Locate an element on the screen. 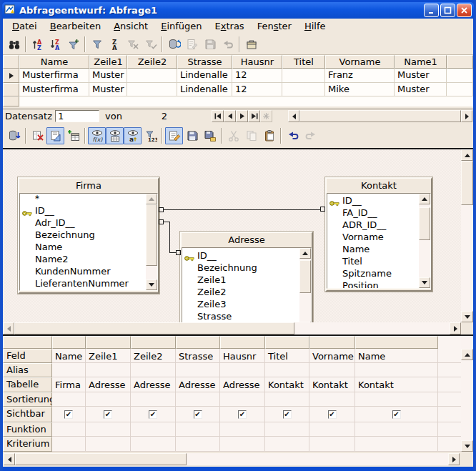 The height and width of the screenshot is (471, 476). distinct-values-icon: 123! is located at coordinates (150, 136).